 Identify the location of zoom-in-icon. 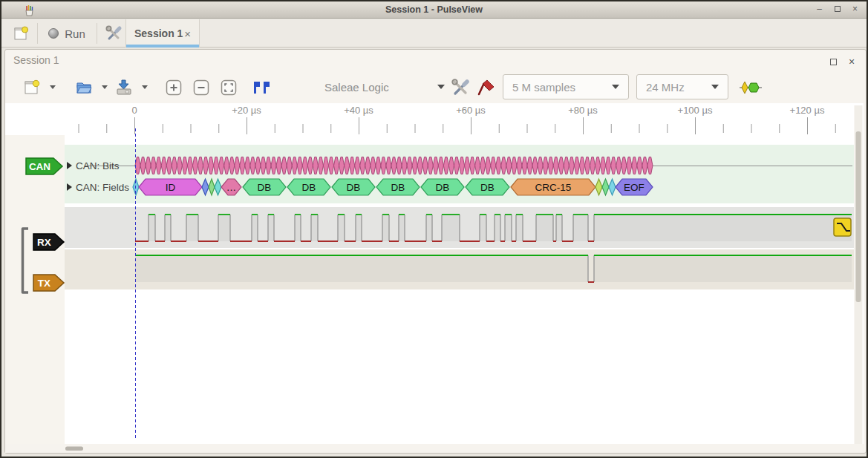
(174, 88).